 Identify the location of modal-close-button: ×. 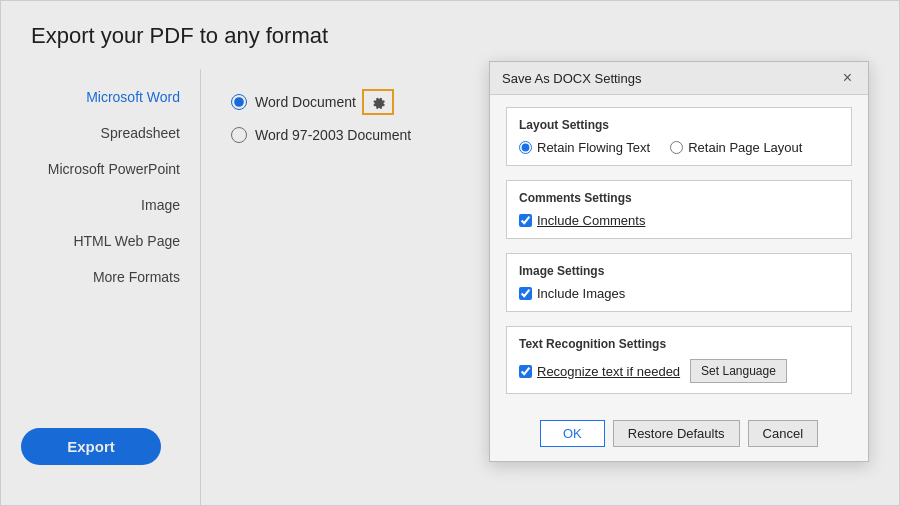
(848, 78).